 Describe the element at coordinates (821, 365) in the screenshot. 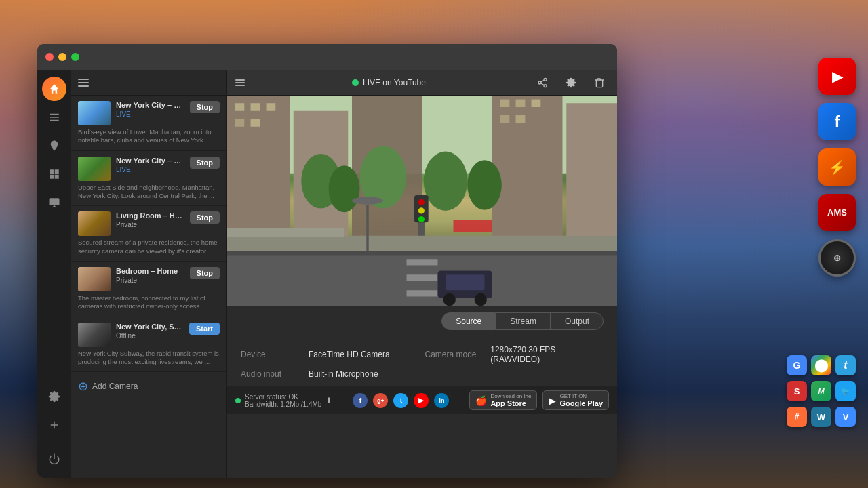

I see `mini-icon-chrome: ⬤` at that location.